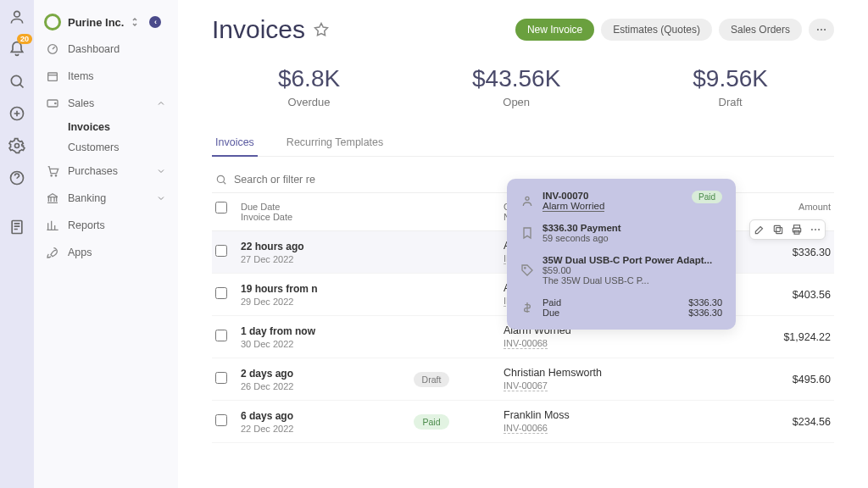 This screenshot has height=488, width=868. I want to click on chart-icon, so click(53, 225).